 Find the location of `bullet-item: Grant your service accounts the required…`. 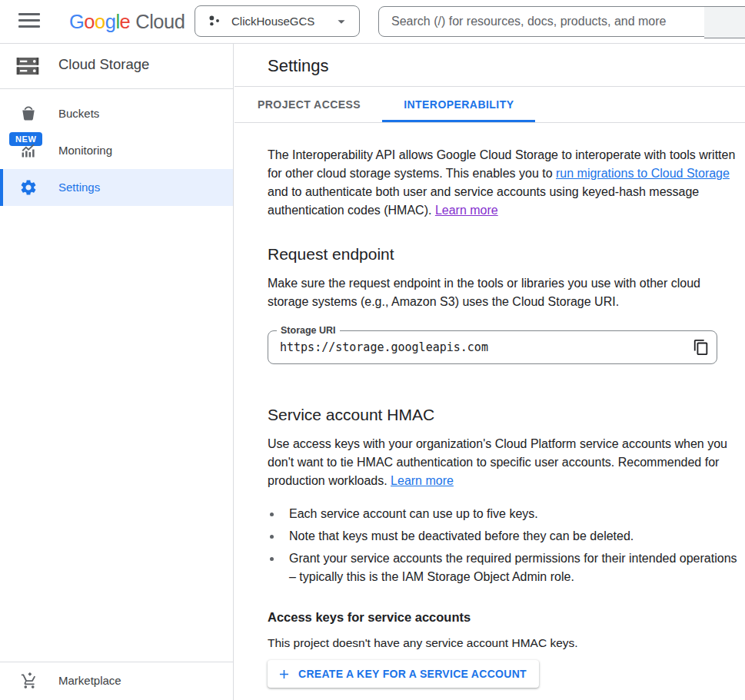

bullet-item: Grant your service accounts the required… is located at coordinates (504, 568).